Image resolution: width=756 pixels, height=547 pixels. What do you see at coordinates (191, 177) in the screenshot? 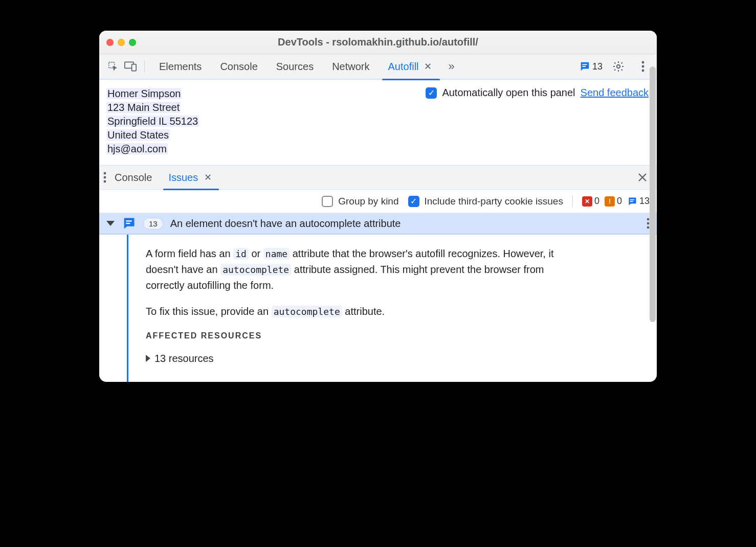
I see `drawer-tab-issues: Issues ✕` at bounding box center [191, 177].